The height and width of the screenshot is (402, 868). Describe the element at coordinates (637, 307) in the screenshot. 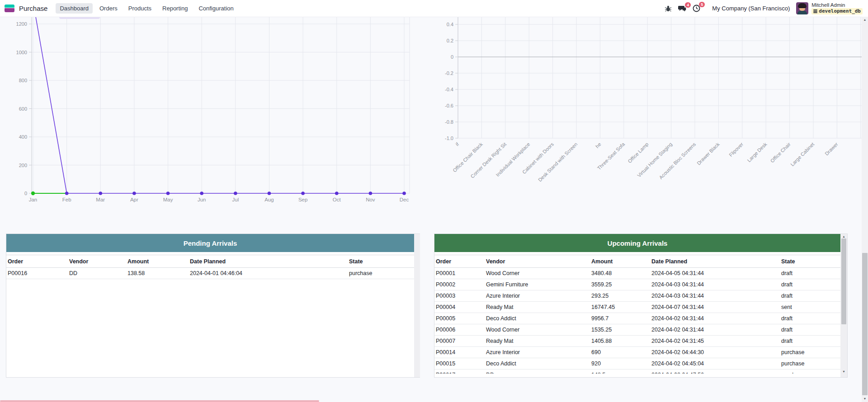

I see `table-row: P00004Ready Mat16747.452024-04-07 04:31:…` at that location.